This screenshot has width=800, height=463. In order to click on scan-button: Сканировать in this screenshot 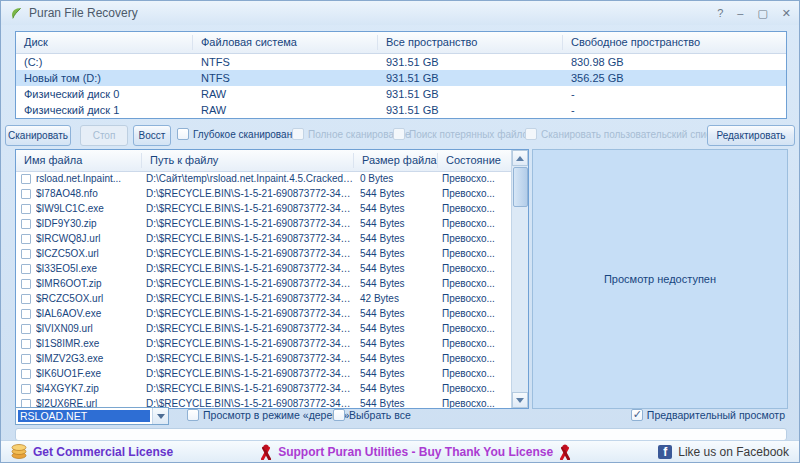, I will do `click(38, 136)`.